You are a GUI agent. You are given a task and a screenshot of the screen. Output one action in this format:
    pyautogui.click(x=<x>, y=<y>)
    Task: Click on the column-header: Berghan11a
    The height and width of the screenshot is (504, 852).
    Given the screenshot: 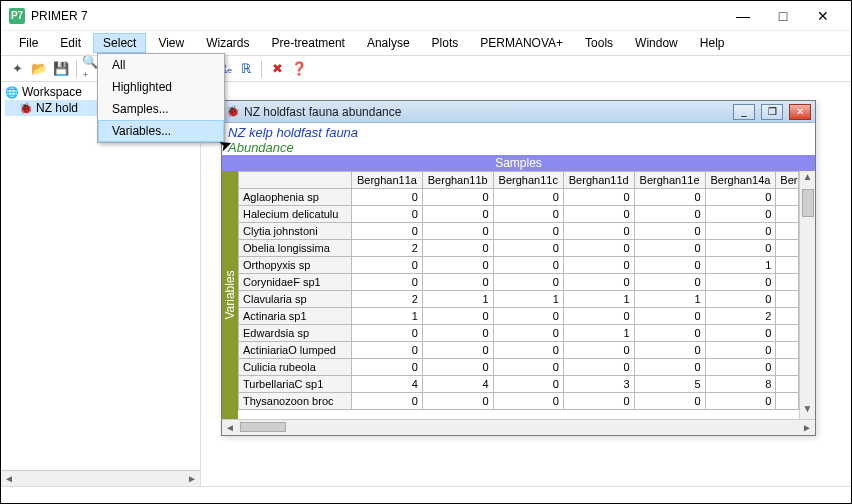 What is the action you would take?
    pyautogui.click(x=388, y=180)
    